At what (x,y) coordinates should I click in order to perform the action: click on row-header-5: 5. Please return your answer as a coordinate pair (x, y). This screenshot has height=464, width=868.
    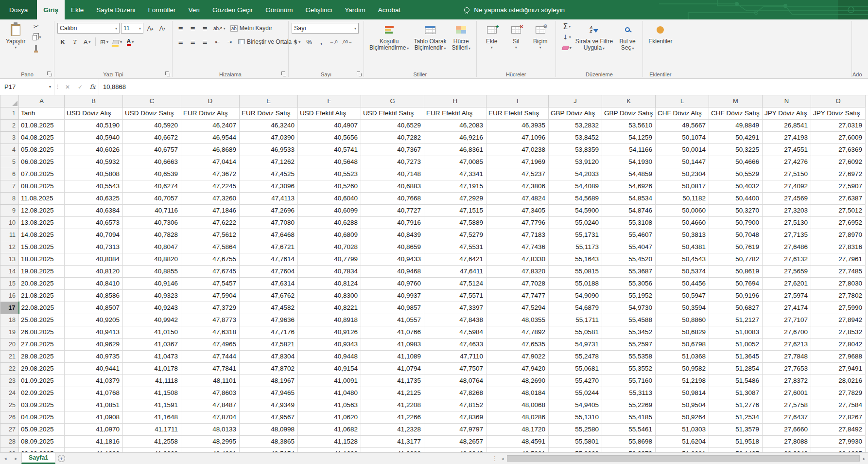
    Looking at the image, I should click on (10, 161).